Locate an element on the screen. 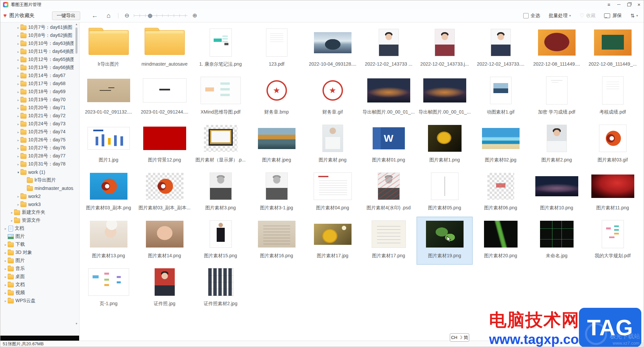 Image resolution: width=644 pixels, height=347 pixels. minimize-button is located at coordinates (619, 5).